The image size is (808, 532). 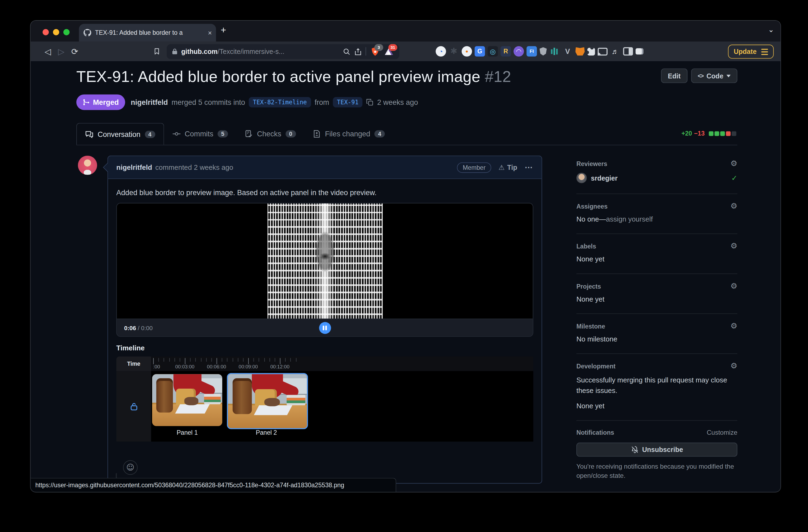 I want to click on reviewer-name: srdegier, so click(x=604, y=178).